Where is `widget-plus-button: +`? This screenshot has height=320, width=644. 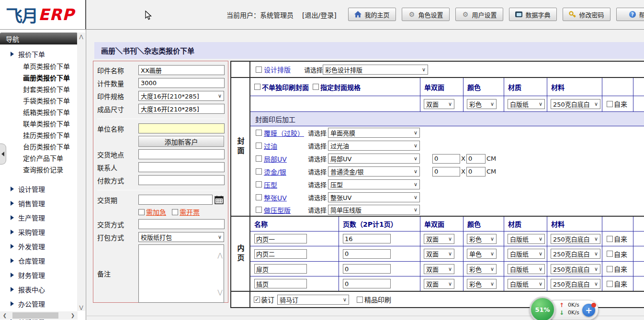
widget-plus-button: + is located at coordinates (589, 310).